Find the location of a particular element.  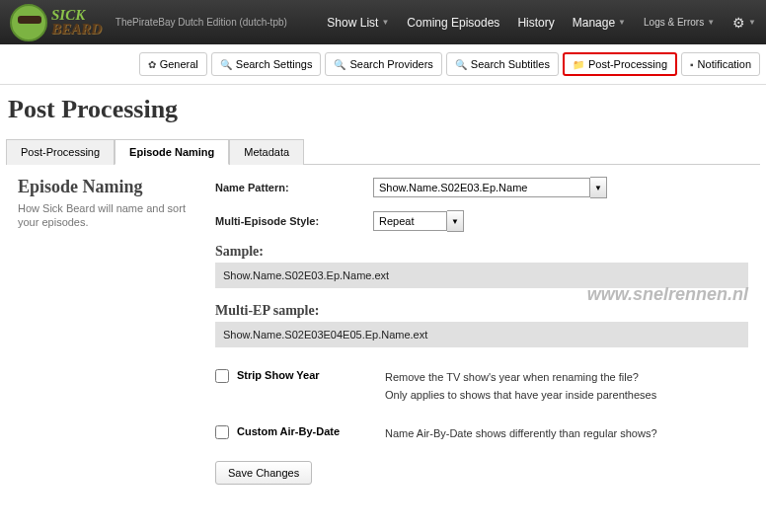

subtab-metadata: Metadata is located at coordinates (267, 152).